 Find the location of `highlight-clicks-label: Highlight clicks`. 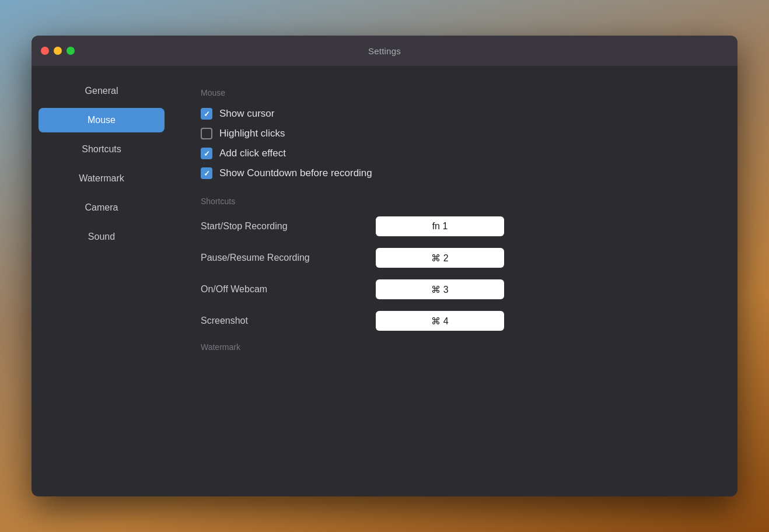

highlight-clicks-label: Highlight clicks is located at coordinates (252, 134).